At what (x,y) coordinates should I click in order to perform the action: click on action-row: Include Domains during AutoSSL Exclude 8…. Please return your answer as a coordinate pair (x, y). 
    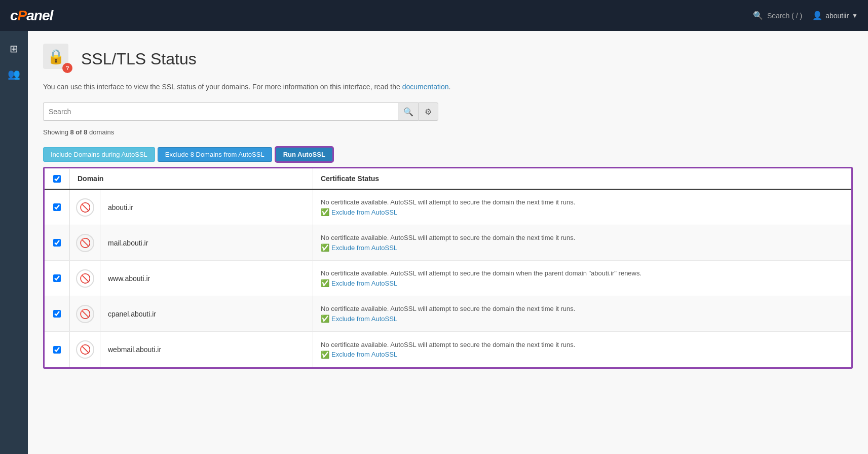
    Looking at the image, I should click on (448, 154).